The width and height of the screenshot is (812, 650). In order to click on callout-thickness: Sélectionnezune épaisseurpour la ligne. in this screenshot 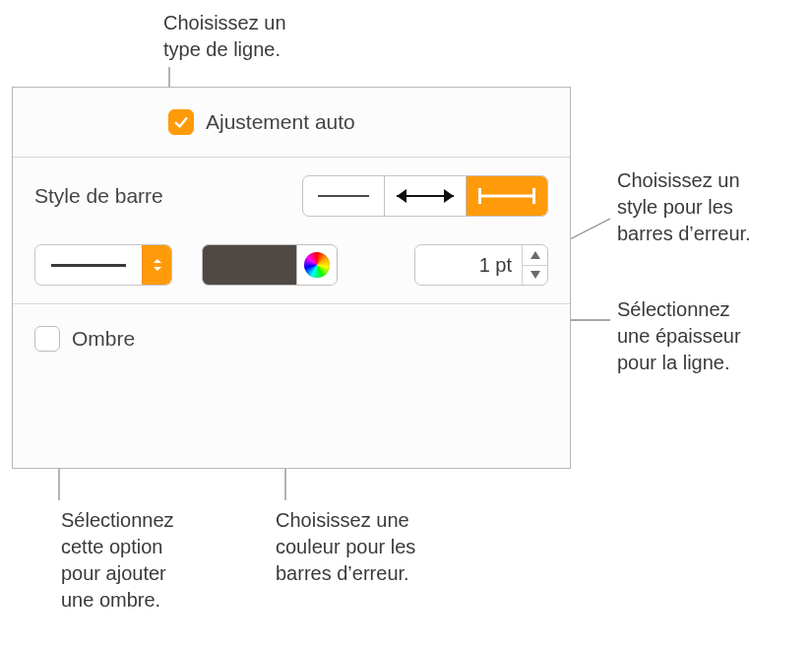, I will do `click(713, 337)`.